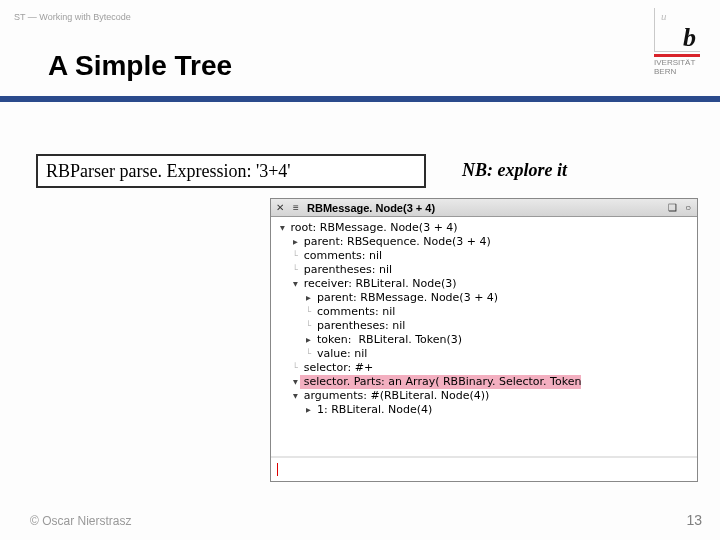  Describe the element at coordinates (81, 521) in the screenshot. I see `footer-copyright: © Oscar Nierstrasz` at that location.